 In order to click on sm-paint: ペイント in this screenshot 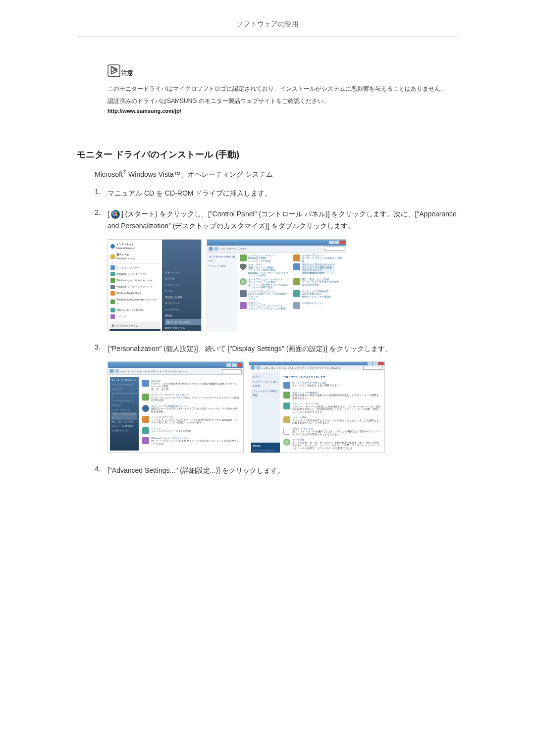, I will do `click(121, 317)`.